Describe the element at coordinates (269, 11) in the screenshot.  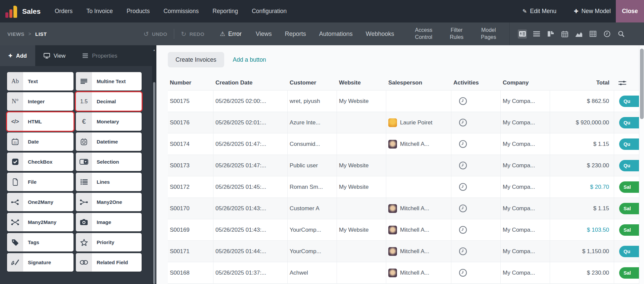
I see `menu-item-configuration: Configuration` at that location.